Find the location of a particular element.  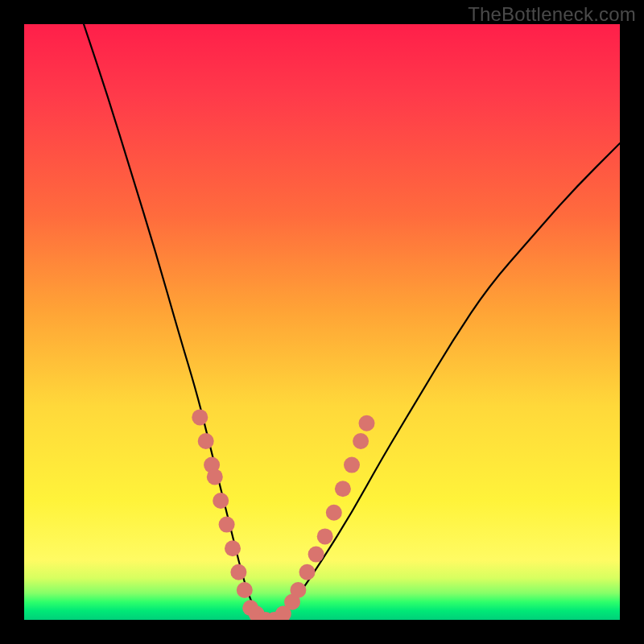

curve-markers is located at coordinates (283, 514).